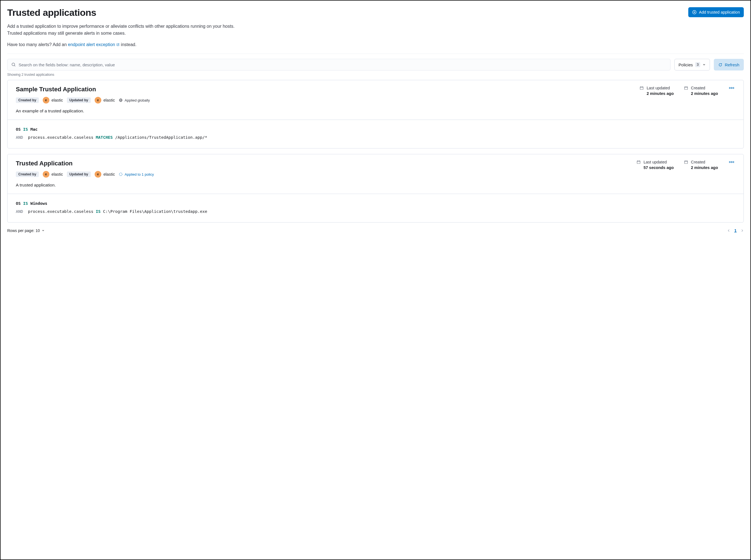 This screenshot has height=560, width=751. What do you see at coordinates (716, 12) in the screenshot?
I see `add-trusted-application-button: Add trusted application` at bounding box center [716, 12].